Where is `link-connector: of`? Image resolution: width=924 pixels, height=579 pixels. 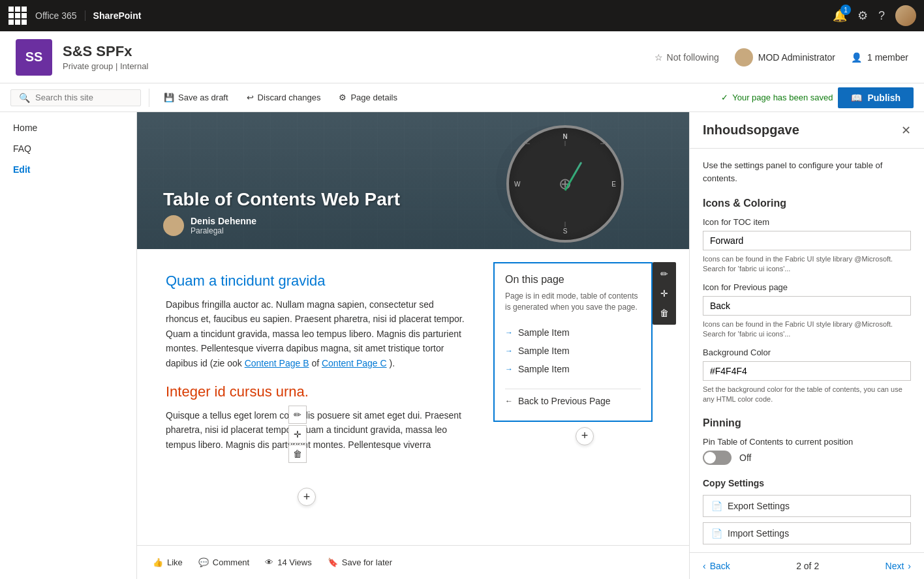
link-connector: of is located at coordinates (316, 363).